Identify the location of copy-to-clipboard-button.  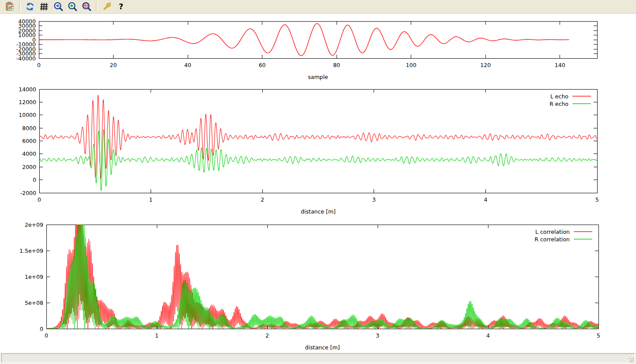
(10, 7).